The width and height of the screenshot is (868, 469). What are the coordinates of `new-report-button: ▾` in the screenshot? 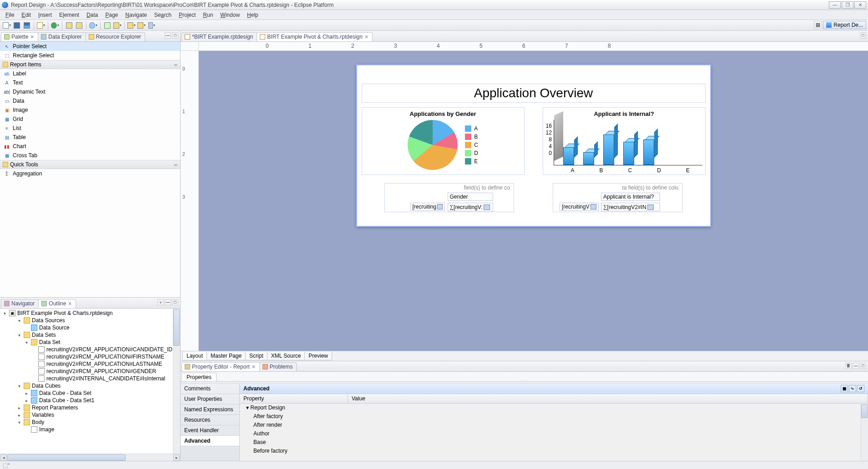 It's located at (41, 25).